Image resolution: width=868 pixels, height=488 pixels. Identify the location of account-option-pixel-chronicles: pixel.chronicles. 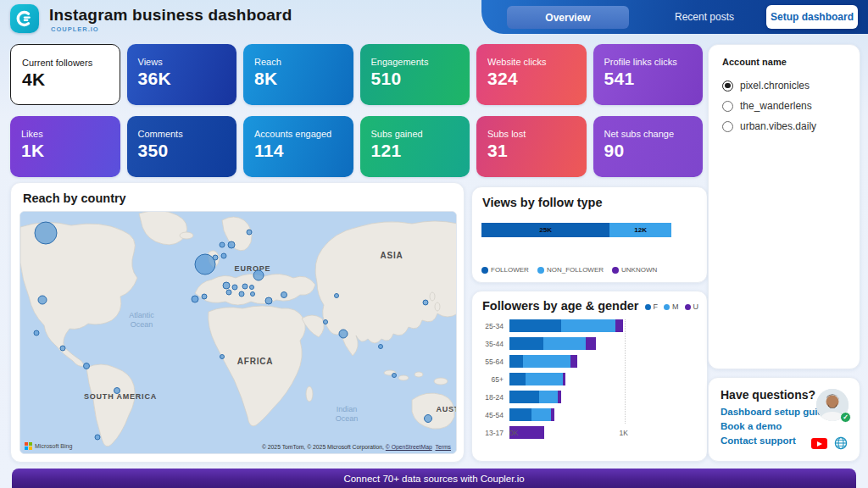
(787, 86).